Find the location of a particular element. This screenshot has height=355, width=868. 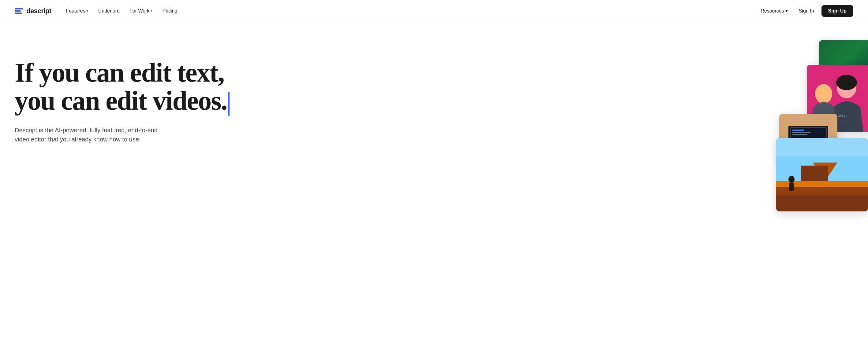

nav-links: Features ▾ Underlord For Work ▾ Pricing is located at coordinates (122, 11).